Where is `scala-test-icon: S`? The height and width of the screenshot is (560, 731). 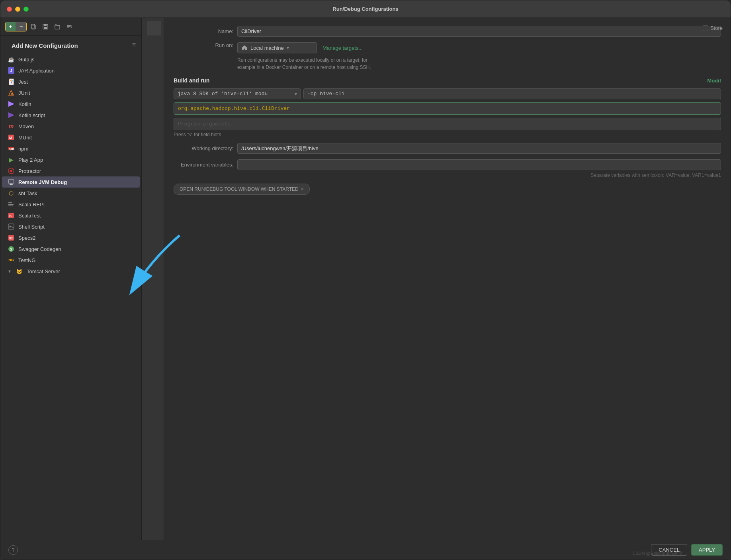
scala-test-icon: S is located at coordinates (11, 215).